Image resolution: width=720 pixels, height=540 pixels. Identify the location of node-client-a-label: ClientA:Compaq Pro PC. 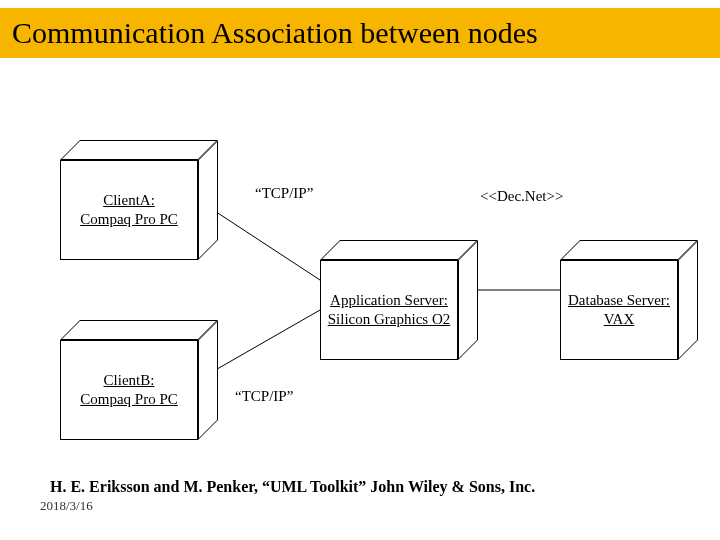
(129, 210).